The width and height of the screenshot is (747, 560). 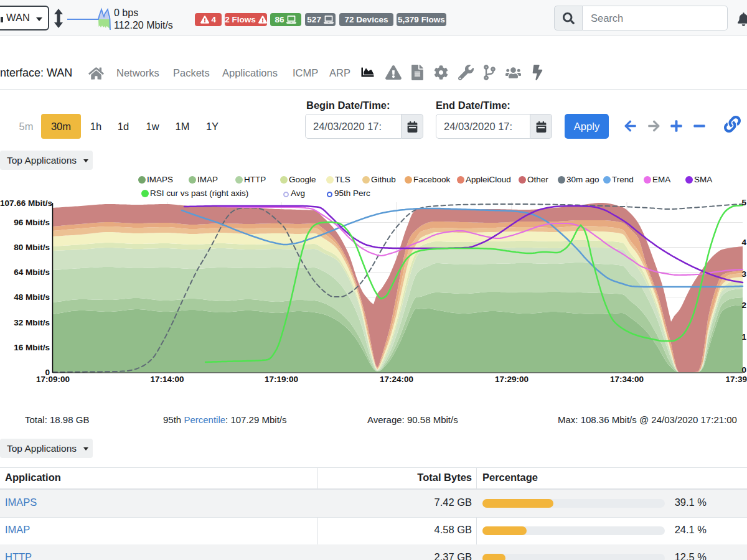 I want to click on svg-text: 48 Mbit/s, so click(x=32, y=297).